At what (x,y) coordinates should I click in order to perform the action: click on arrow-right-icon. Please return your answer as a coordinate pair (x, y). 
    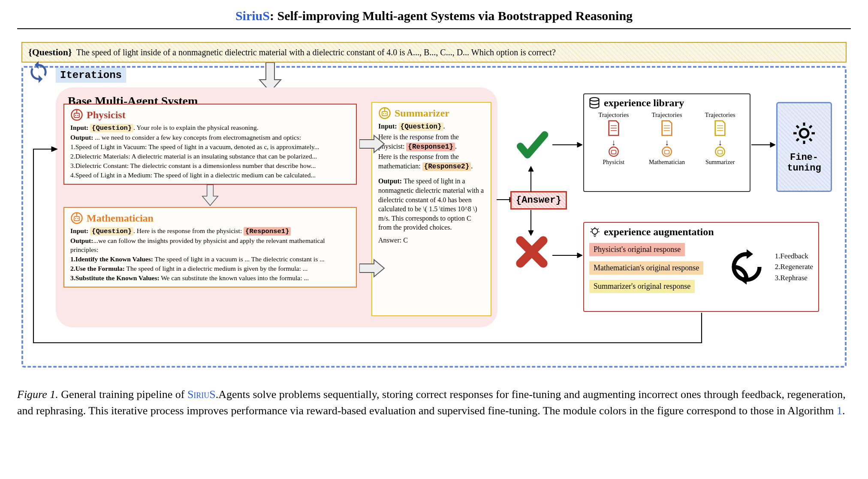
    Looking at the image, I should click on (763, 145).